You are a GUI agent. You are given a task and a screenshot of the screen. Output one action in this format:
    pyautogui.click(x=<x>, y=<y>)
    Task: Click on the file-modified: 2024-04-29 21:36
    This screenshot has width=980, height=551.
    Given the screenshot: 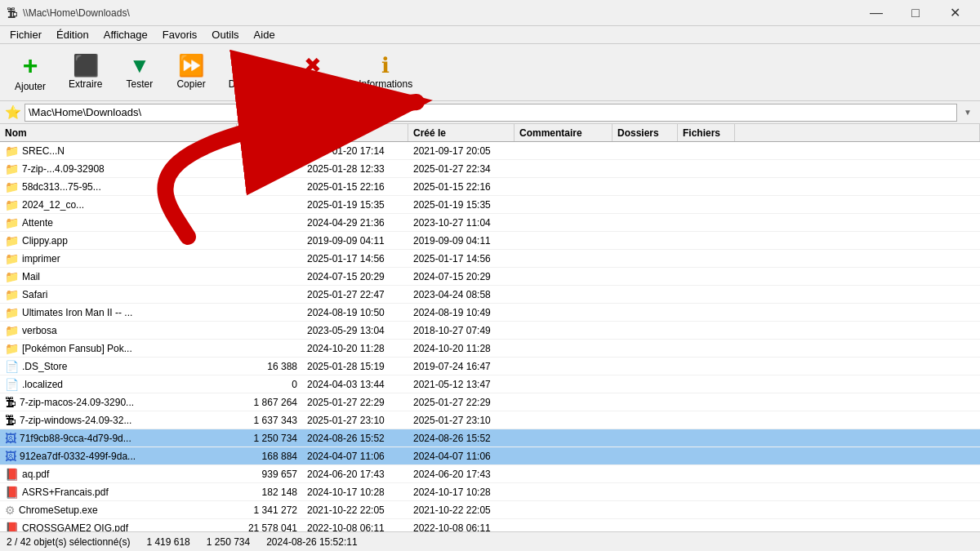 What is the action you would take?
    pyautogui.click(x=355, y=223)
    